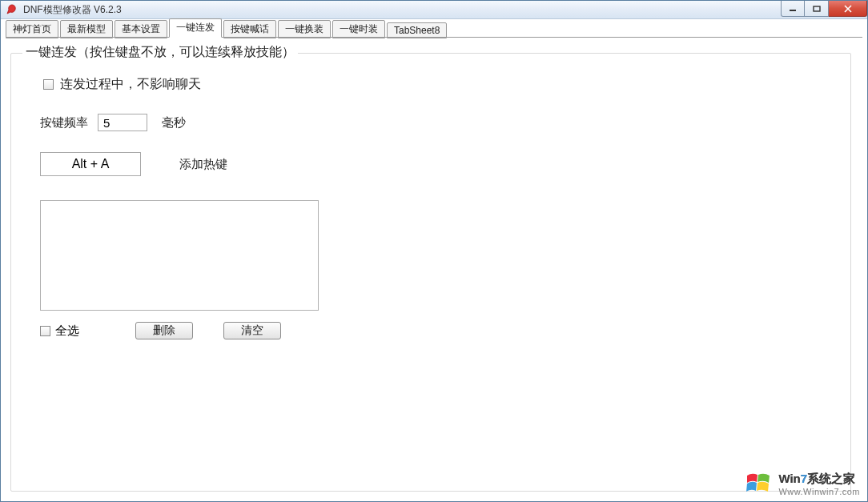  I want to click on chat-unaffected-checkbox, so click(48, 85).